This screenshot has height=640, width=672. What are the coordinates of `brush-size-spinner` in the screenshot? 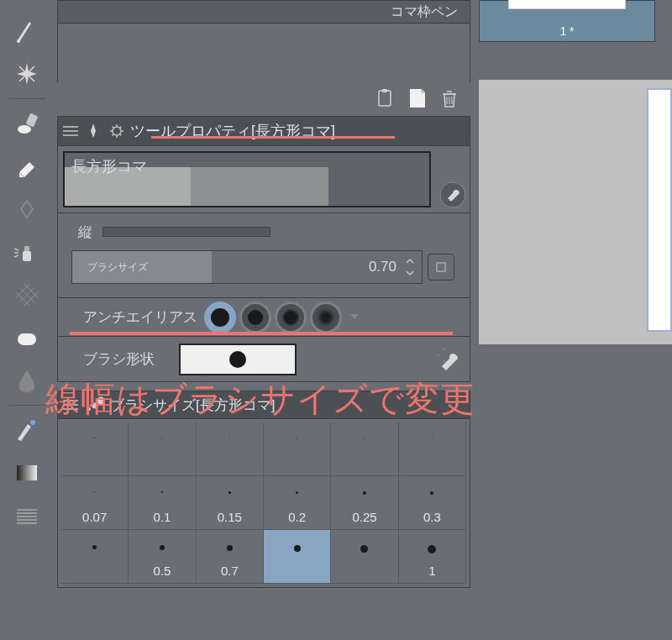 It's located at (410, 267).